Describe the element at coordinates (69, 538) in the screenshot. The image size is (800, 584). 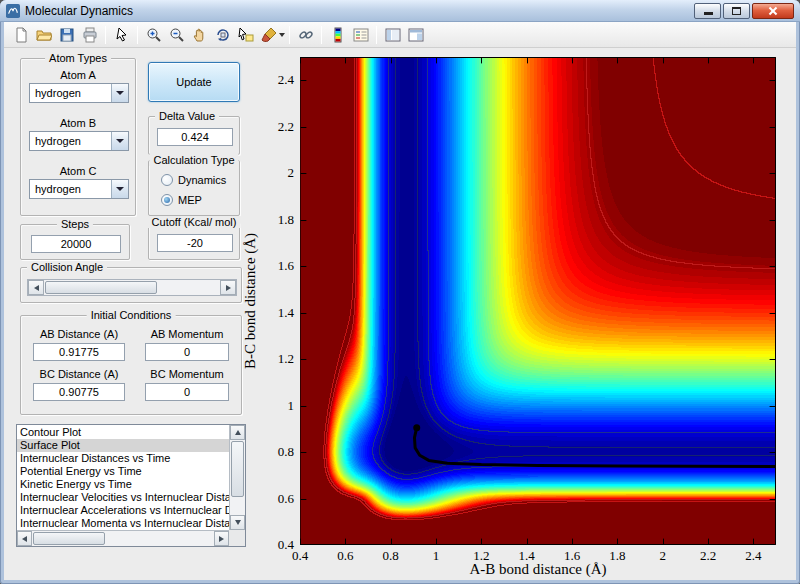
I see `horizontal-scroll-thumb` at that location.